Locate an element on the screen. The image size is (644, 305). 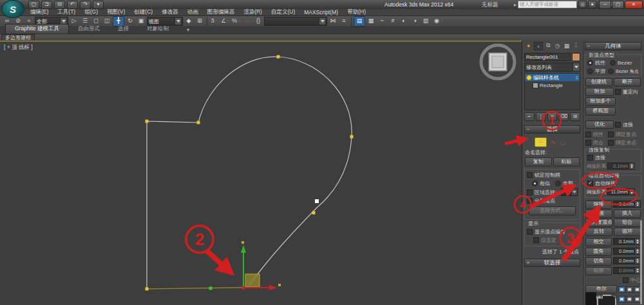
subscription-icon: ★ is located at coordinates (592, 5).